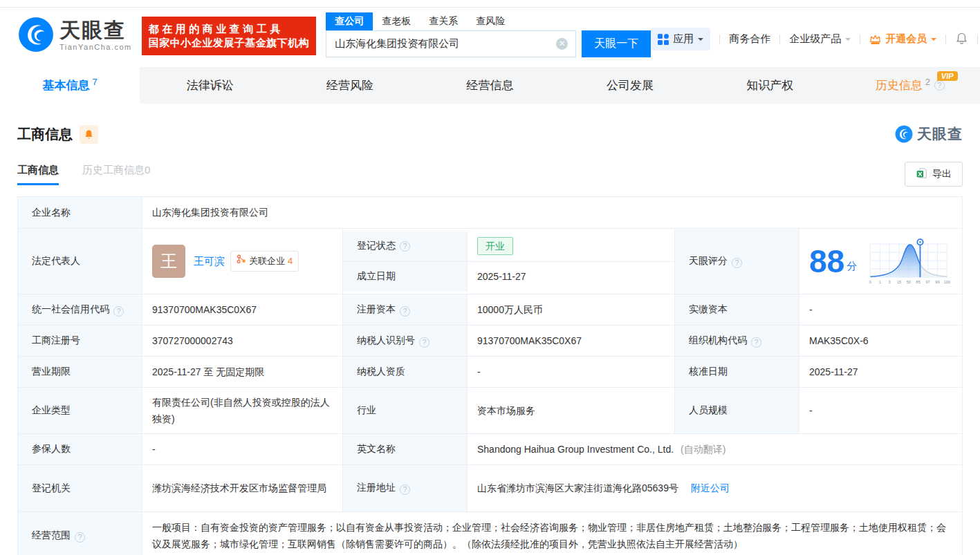  I want to click on crown-icon, so click(876, 39).